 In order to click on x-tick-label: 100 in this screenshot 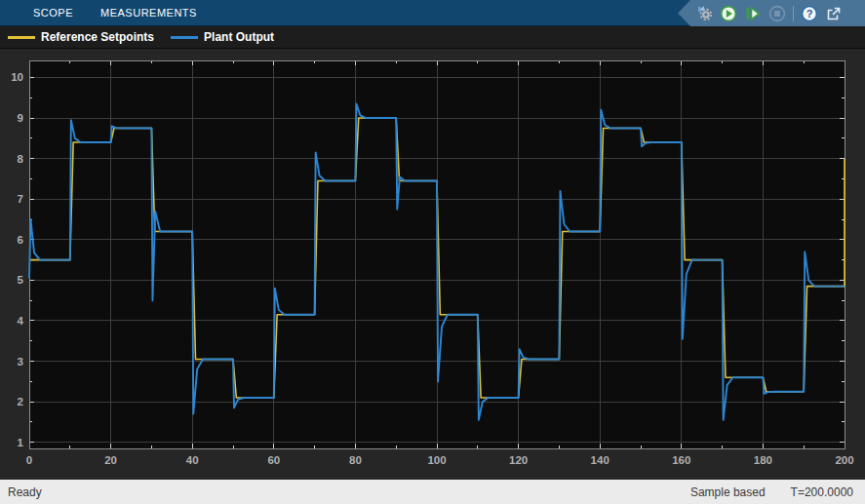, I will do `click(437, 460)`.